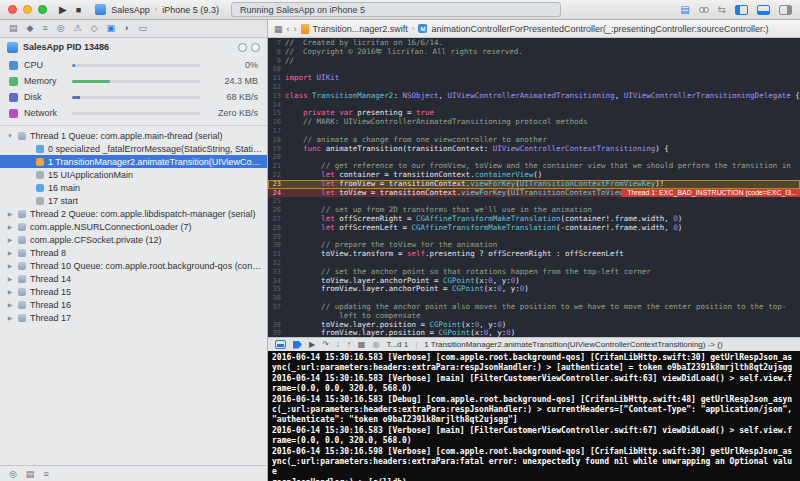 This screenshot has width=800, height=481. I want to click on assistant-editor-button, so click(704, 10).